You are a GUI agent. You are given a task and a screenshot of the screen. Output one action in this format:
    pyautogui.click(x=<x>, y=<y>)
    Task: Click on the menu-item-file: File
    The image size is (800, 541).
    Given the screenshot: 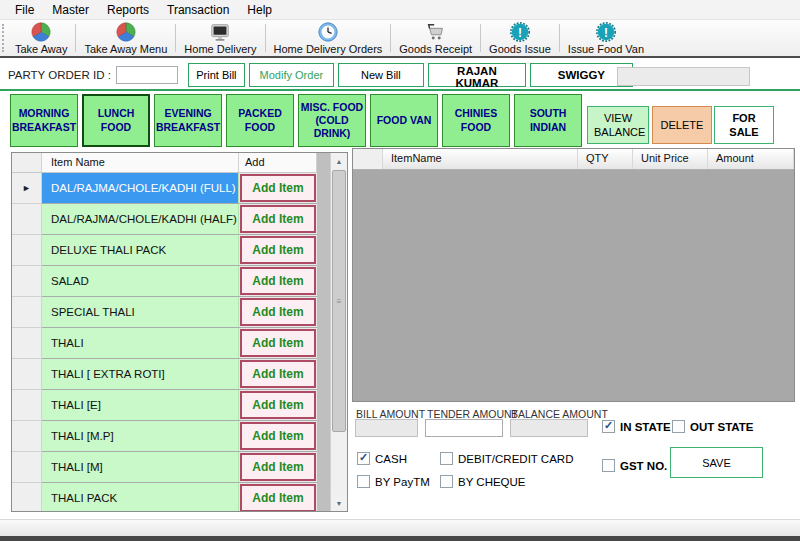 What is the action you would take?
    pyautogui.click(x=24, y=10)
    